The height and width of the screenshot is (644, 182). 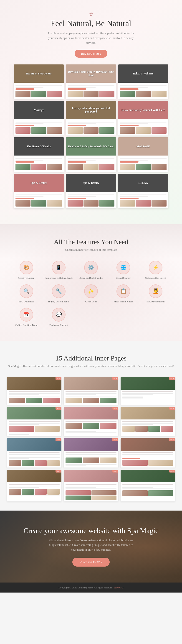 What do you see at coordinates (156, 268) in the screenshot?
I see `speed-icon: ⚡` at bounding box center [156, 268].